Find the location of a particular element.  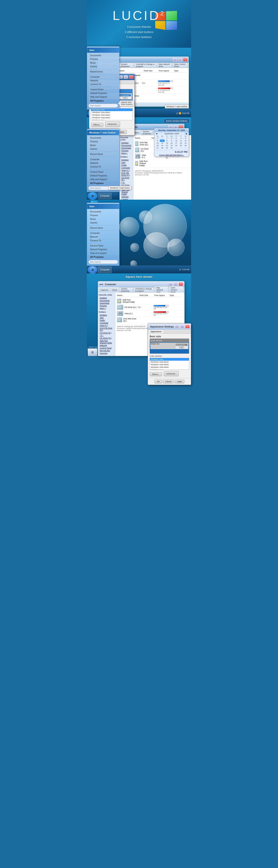

sm3-control: Control Panel is located at coordinates (103, 246).